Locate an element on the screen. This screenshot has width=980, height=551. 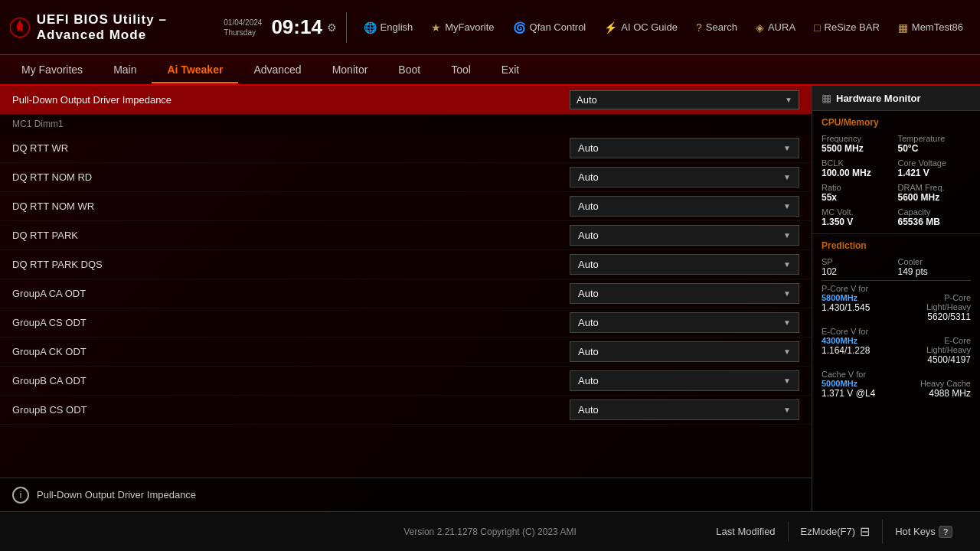
separator is located at coordinates (346, 28).